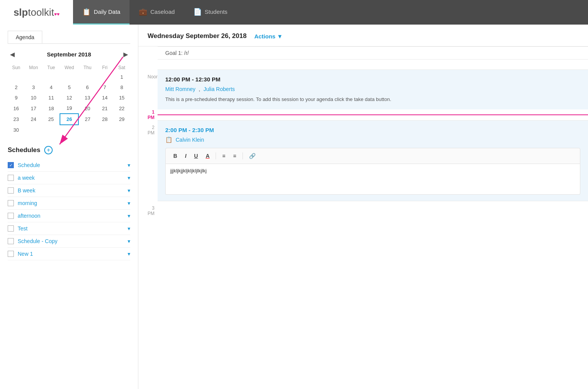 The image size is (588, 389). Describe the element at coordinates (11, 203) in the screenshot. I see `schedule-checkbox-morning` at that location.